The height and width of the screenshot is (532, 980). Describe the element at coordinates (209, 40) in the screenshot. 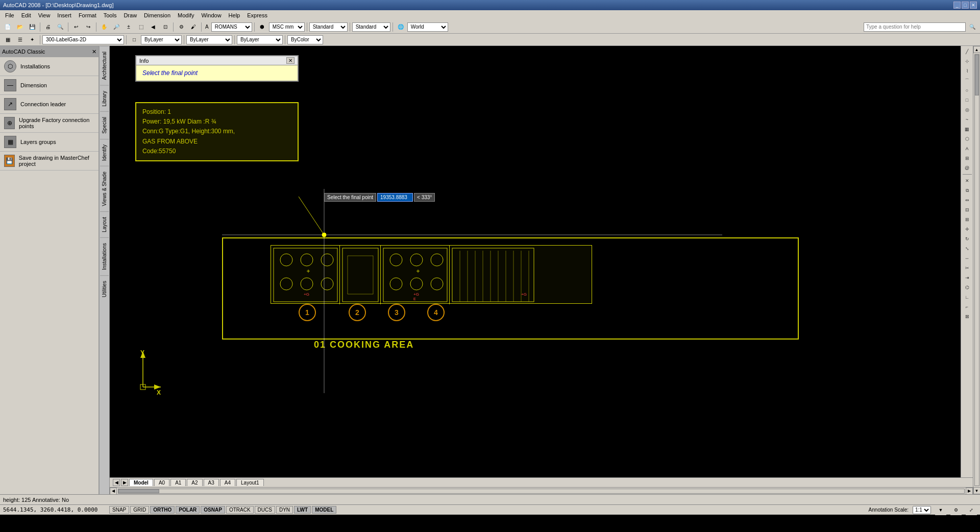

I see `linetype-selector: ByLayer` at that location.